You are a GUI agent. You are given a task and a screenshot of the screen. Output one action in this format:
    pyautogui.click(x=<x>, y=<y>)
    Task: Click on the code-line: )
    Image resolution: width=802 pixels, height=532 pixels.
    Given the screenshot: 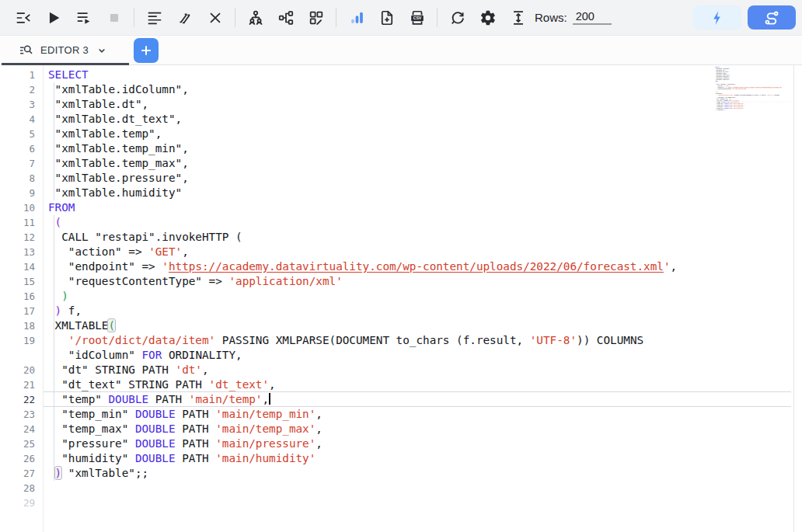 What is the action you would take?
    pyautogui.click(x=425, y=297)
    